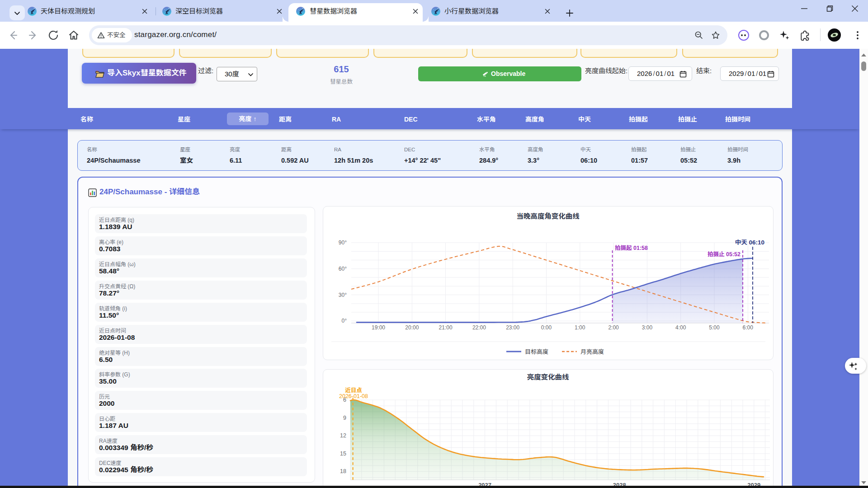 This screenshot has height=488, width=868. I want to click on svg-text: 当晚高度角变化曲线, so click(548, 216).